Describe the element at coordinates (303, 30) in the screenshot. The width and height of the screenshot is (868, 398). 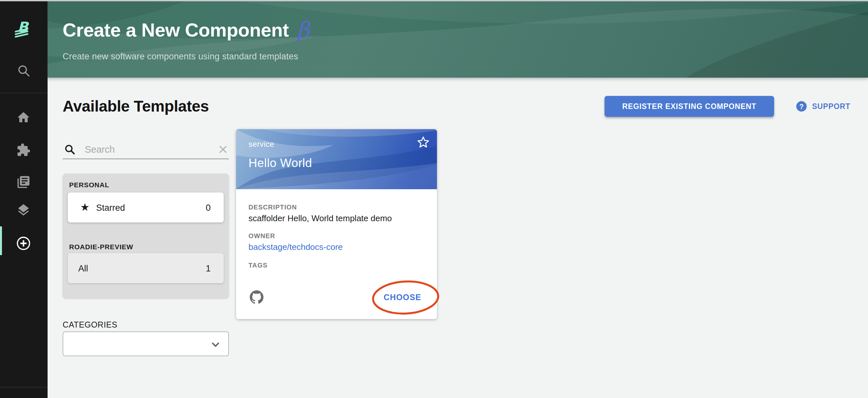
I see `beta-badge: β` at that location.